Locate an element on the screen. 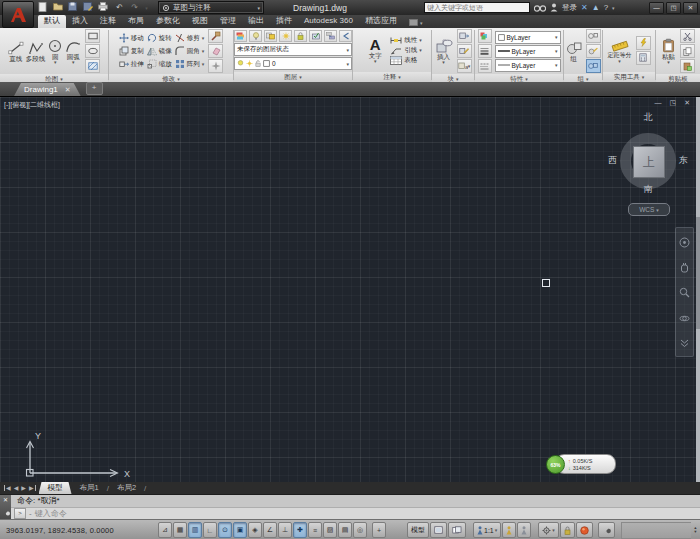 The width and height of the screenshot is (700, 539). panel-label-properties: 特性 ▾ is located at coordinates (519, 78).